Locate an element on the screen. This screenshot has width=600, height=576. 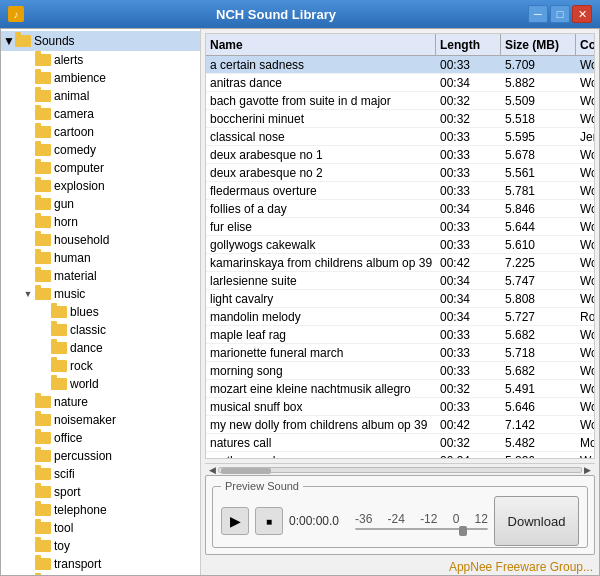
table-row: mandolin melody00:345.727Roland is located at coordinates (400, 317).